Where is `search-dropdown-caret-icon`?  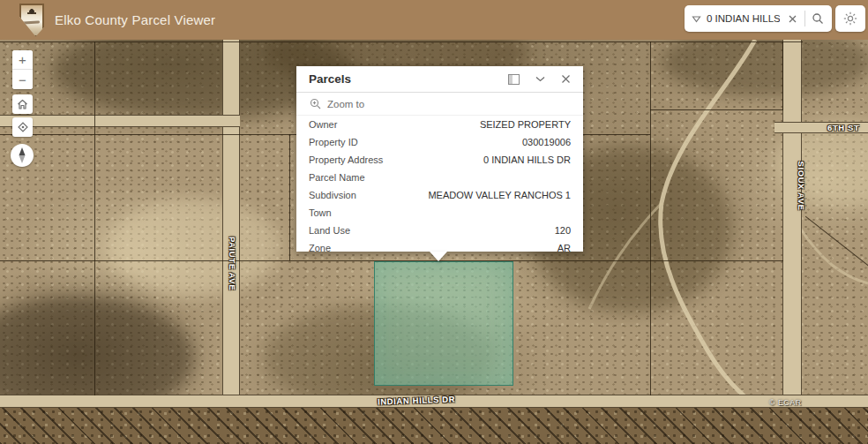
search-dropdown-caret-icon is located at coordinates (697, 19).